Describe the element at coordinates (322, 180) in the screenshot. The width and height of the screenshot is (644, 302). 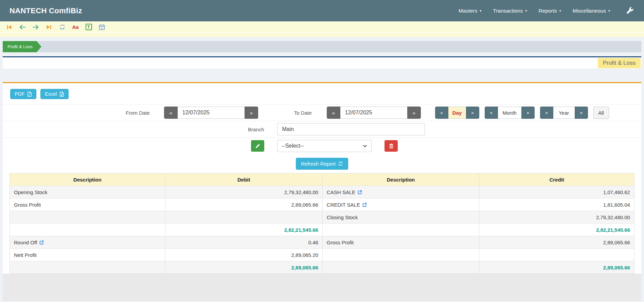
I see `table-header-row: Description Debit Description Credit` at that location.